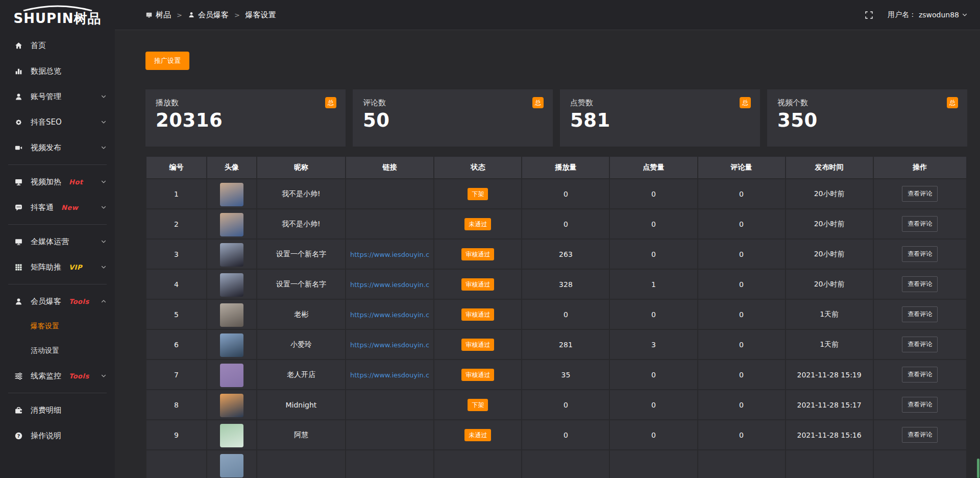 The width and height of the screenshot is (980, 478). I want to click on sidebar-item-operation-guide: ?操作说明, so click(57, 436).